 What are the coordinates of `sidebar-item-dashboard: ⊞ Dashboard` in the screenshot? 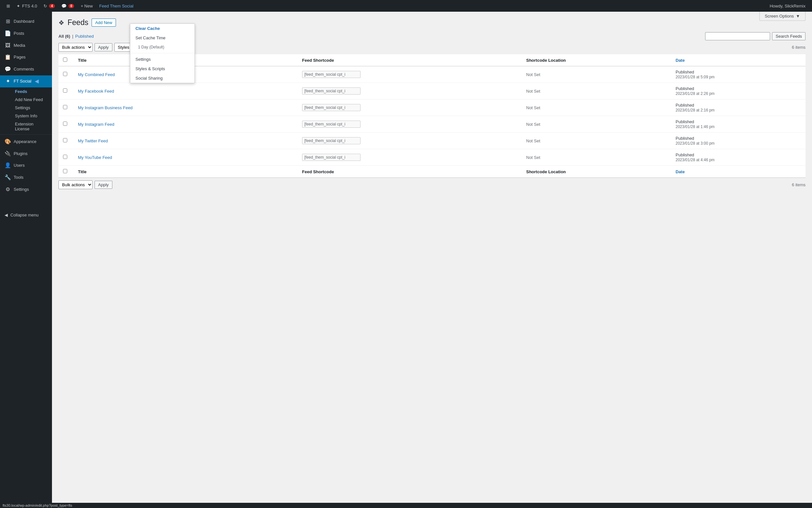 It's located at (26, 22).